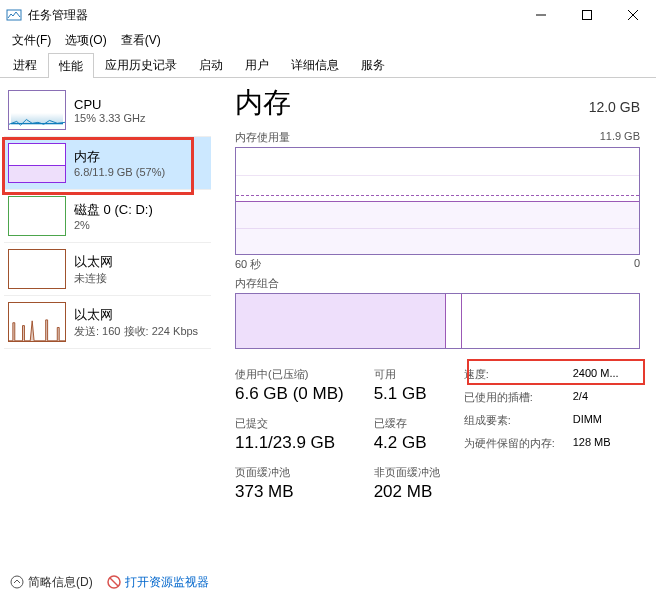 Image resolution: width=656 pixels, height=599 pixels. What do you see at coordinates (263, 103) in the screenshot?
I see `page-title: 内存` at bounding box center [263, 103].